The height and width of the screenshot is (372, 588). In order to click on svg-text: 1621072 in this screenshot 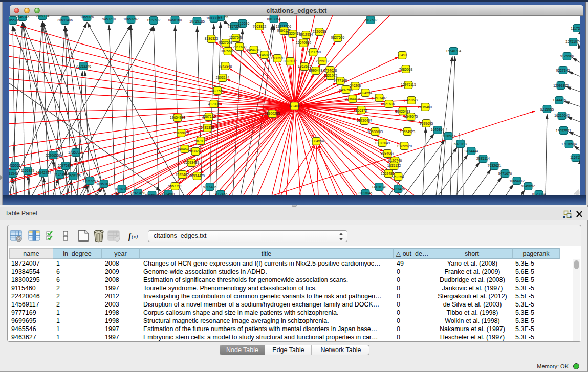, I will do `click(331, 76)`.